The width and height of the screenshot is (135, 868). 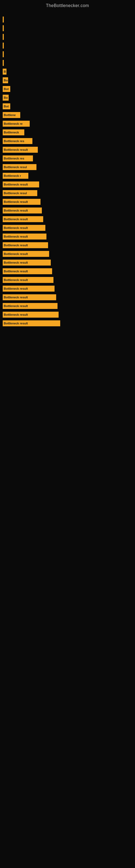 What do you see at coordinates (14, 158) in the screenshot?
I see `bar-label-16: Bottleneck res` at bounding box center [14, 158].